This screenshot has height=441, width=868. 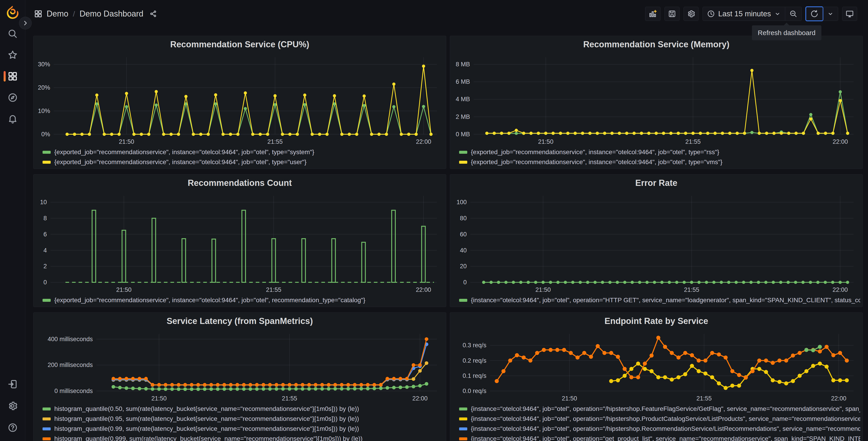 What do you see at coordinates (57, 14) in the screenshot?
I see `breadcrumb-folder: Demo` at bounding box center [57, 14].